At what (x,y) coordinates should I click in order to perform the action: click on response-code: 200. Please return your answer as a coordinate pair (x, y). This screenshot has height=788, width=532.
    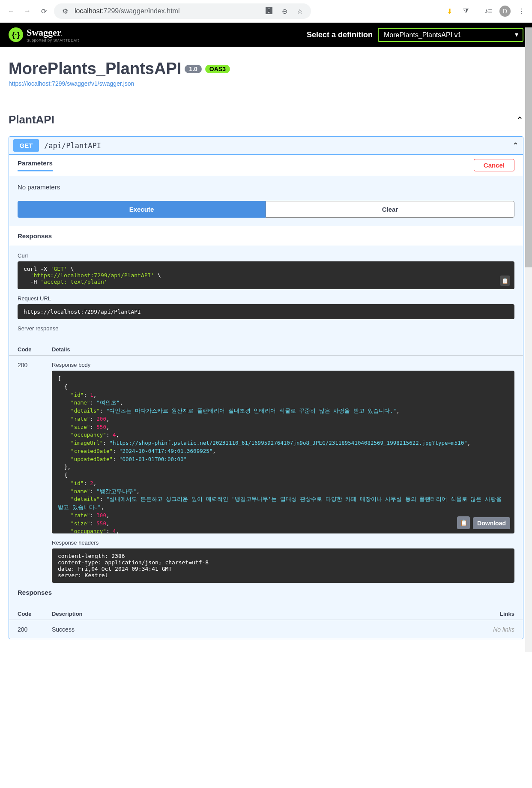
    Looking at the image, I should click on (35, 472).